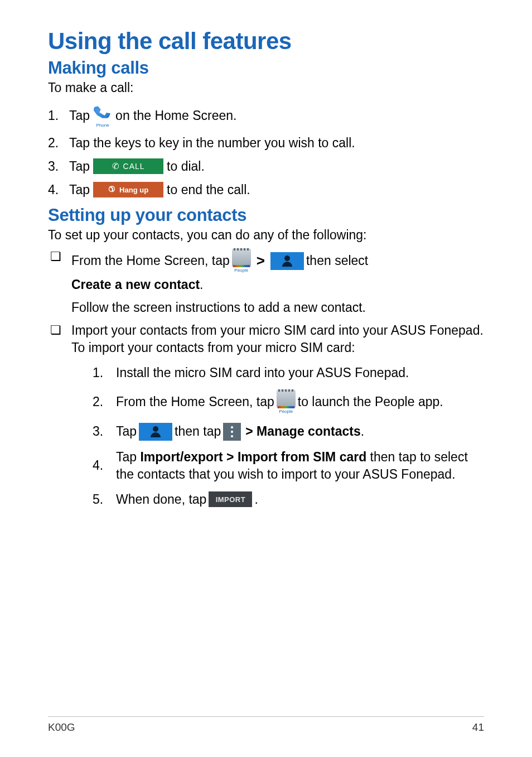 Image resolution: width=532 pixels, height=757 pixels. I want to click on menu-item-create-contact: Create a new contact, so click(136, 285).